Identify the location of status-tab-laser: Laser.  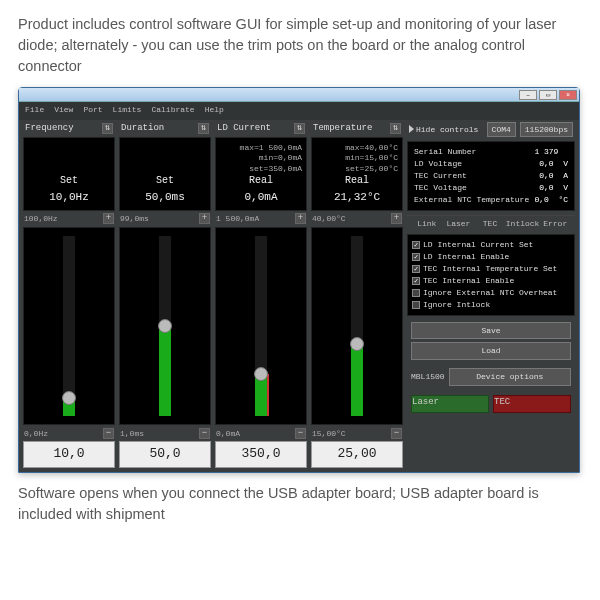
(459, 224).